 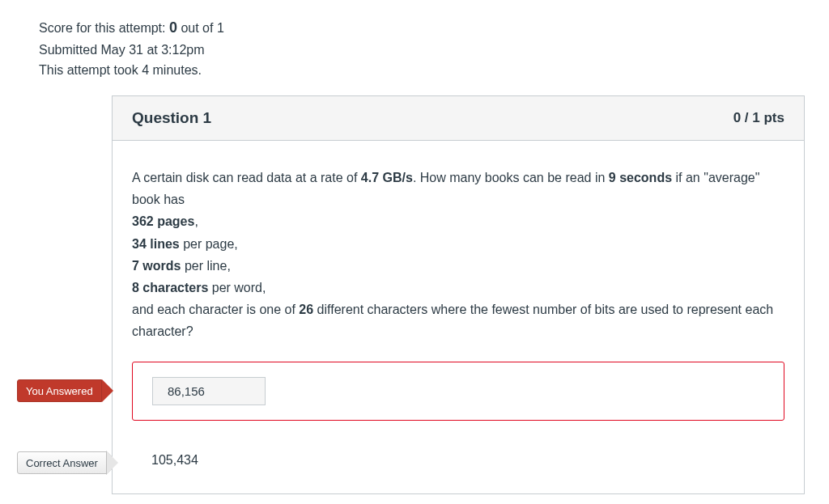 What do you see at coordinates (155, 244) in the screenshot?
I see `lines-value: 34 lines` at bounding box center [155, 244].